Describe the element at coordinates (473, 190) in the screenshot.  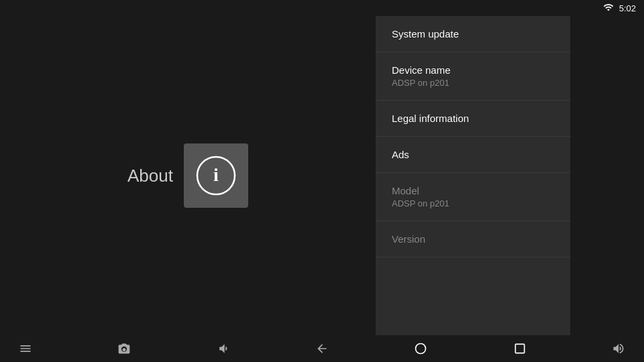
I see `settings-item-title-model: Model` at that location.